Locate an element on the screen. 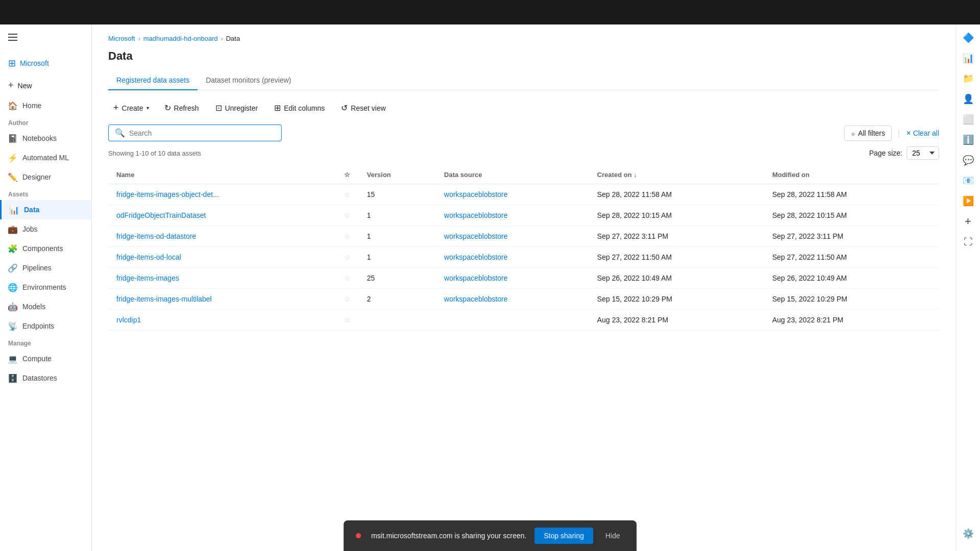  data-link-5: fridge-items-images-multilabel is located at coordinates (164, 299).